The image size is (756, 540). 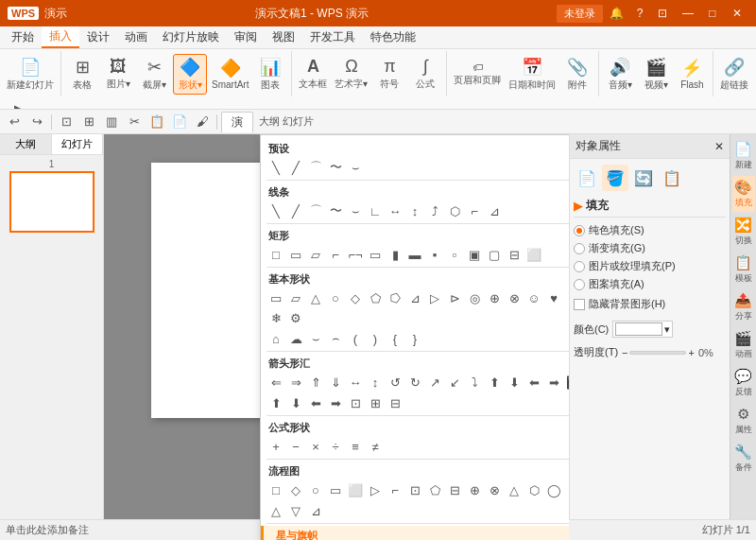 I want to click on slides-tab: 幻灯片, so click(x=77, y=144).